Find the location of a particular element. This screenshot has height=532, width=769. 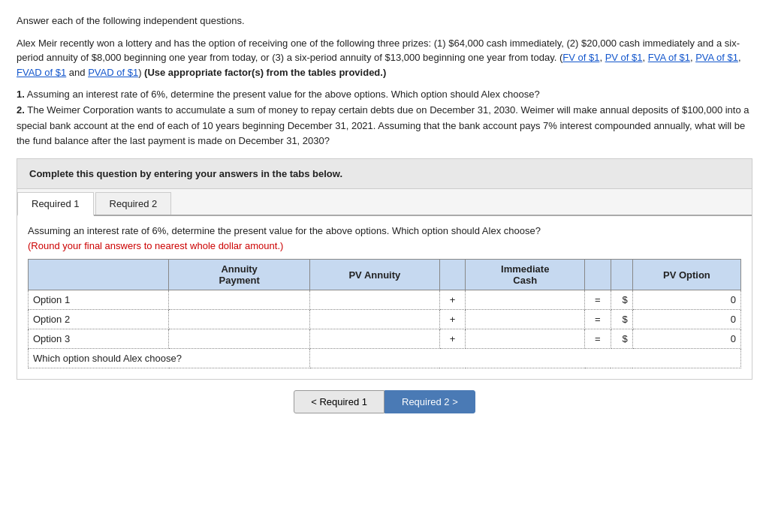

option2-pv-annuity-input is located at coordinates (375, 320).